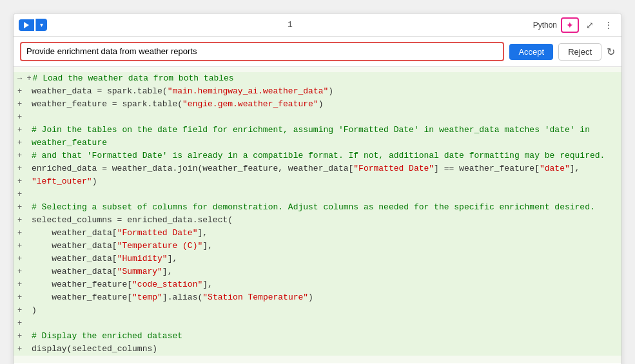 The width and height of the screenshot is (635, 364). I want to click on reject-button: Reject, so click(580, 52).